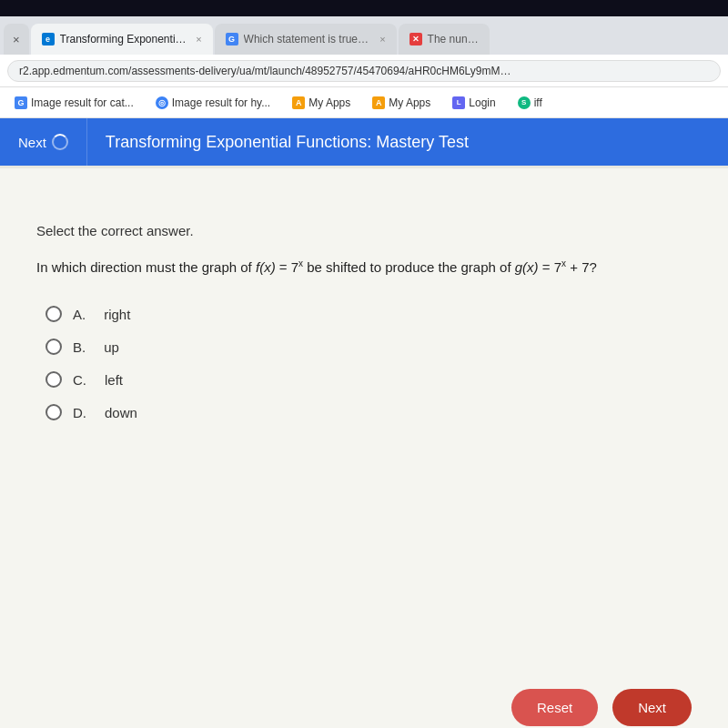 The height and width of the screenshot is (728, 728). I want to click on option-a: A. right, so click(369, 314).